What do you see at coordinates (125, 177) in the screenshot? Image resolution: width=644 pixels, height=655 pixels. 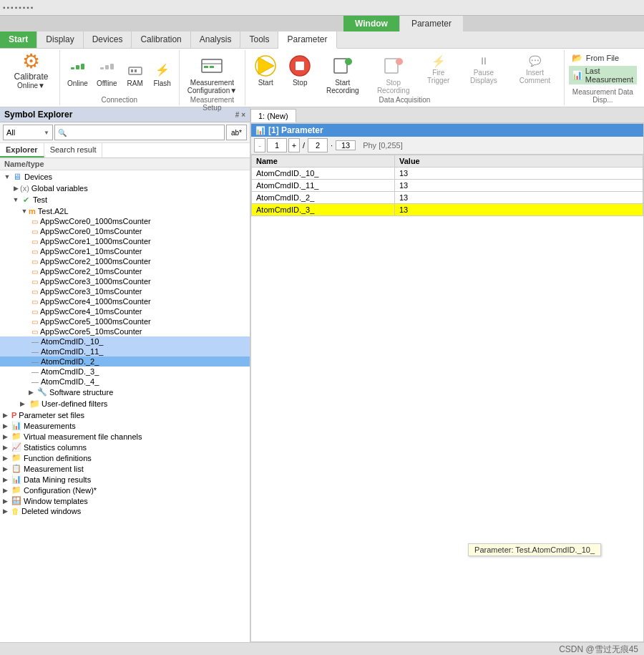 I see `tree-item-devices: ▼ 🖥 Devices` at bounding box center [125, 177].